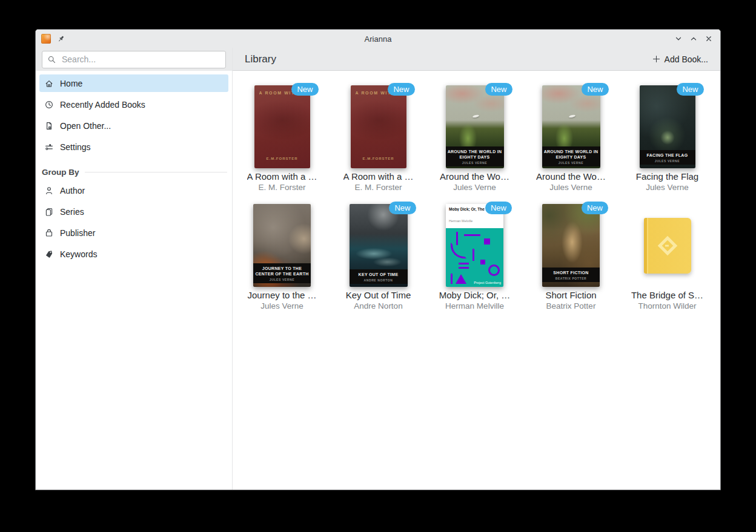 Image resolution: width=756 pixels, height=532 pixels. What do you see at coordinates (282, 274) in the screenshot?
I see `cover-band: JOURNEY TO THE CENTER OF THE EARTH JULES…` at bounding box center [282, 274].